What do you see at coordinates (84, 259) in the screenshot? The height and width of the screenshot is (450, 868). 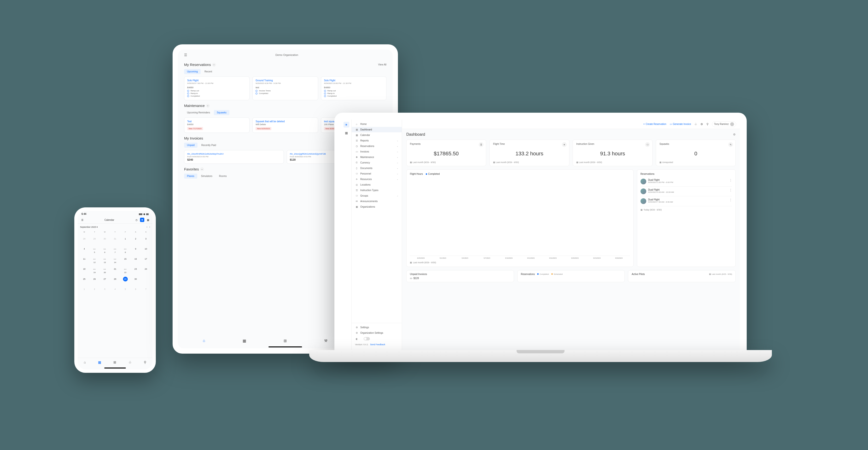 I see `calendar-day: 11` at bounding box center [84, 259].